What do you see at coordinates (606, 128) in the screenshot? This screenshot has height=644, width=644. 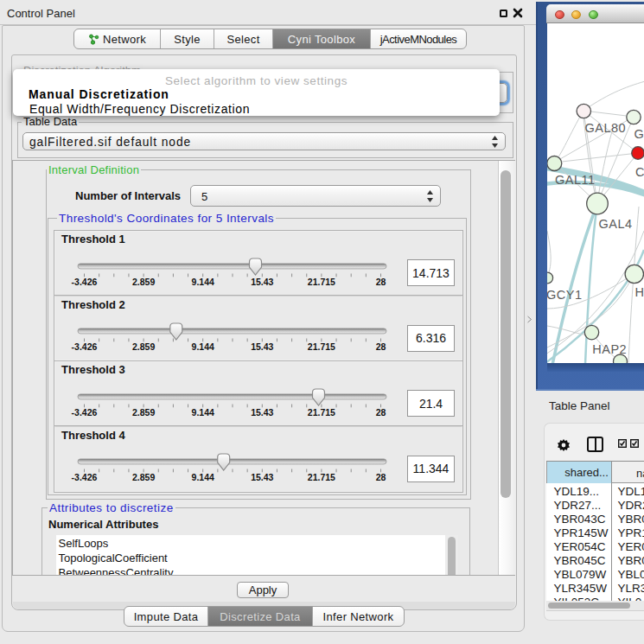 I see `svg-text: GAL80` at bounding box center [606, 128].